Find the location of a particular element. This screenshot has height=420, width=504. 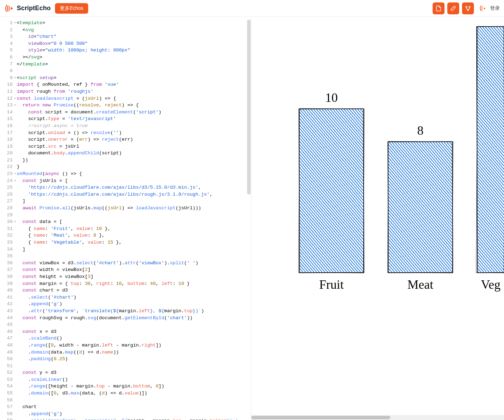

login-label: 登录 is located at coordinates (495, 8).